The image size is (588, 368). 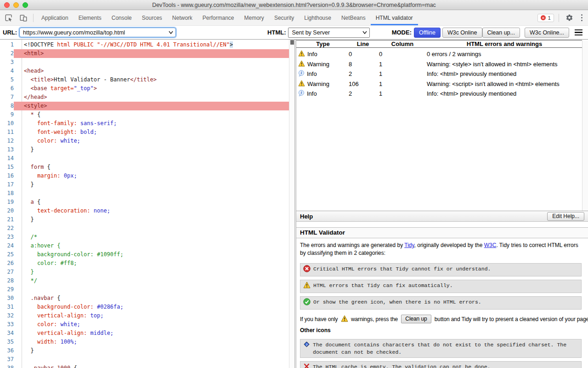 What do you see at coordinates (8, 246) in the screenshot?
I see `line-number: 24` at bounding box center [8, 246].